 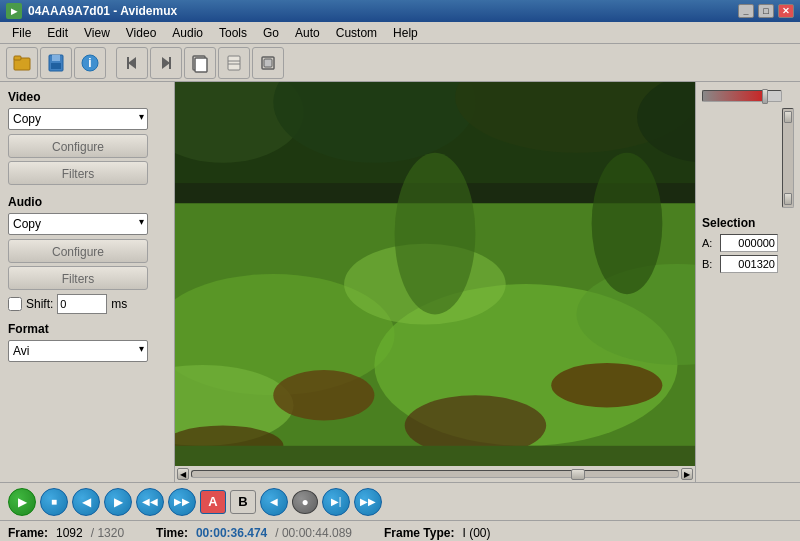 What do you see at coordinates (400, 63) in the screenshot?
I see `toolbar: i` at bounding box center [400, 63].